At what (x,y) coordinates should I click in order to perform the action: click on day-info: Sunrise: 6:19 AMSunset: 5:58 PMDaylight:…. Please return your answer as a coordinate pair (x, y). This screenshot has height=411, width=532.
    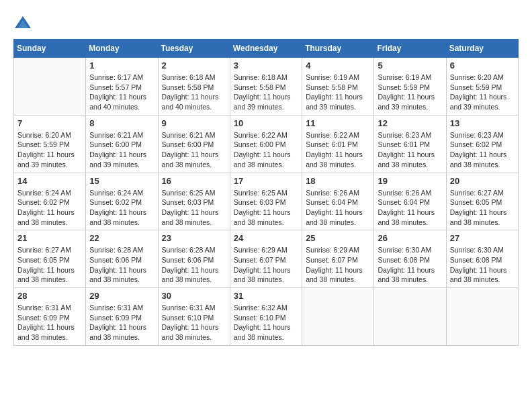
    Looking at the image, I should click on (338, 93).